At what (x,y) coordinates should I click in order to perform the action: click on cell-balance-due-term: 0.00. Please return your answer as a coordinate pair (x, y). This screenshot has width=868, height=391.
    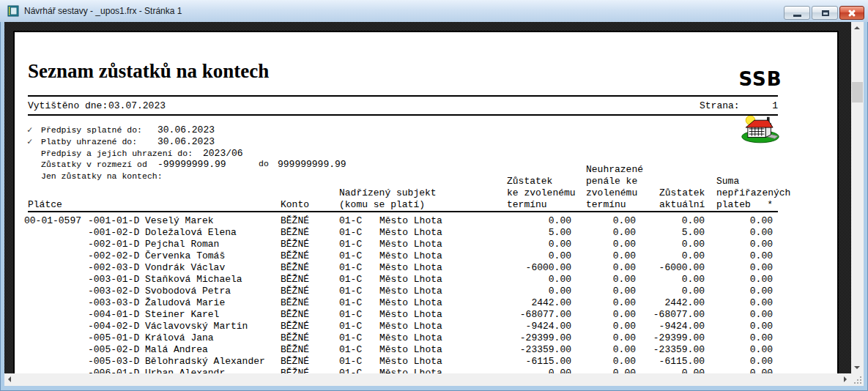
    Looking at the image, I should click on (535, 370).